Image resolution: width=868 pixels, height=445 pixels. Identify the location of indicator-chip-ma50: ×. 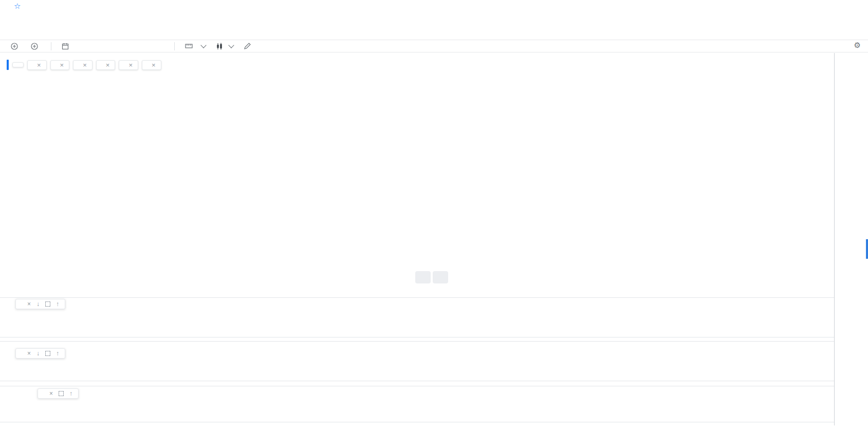
(152, 65).